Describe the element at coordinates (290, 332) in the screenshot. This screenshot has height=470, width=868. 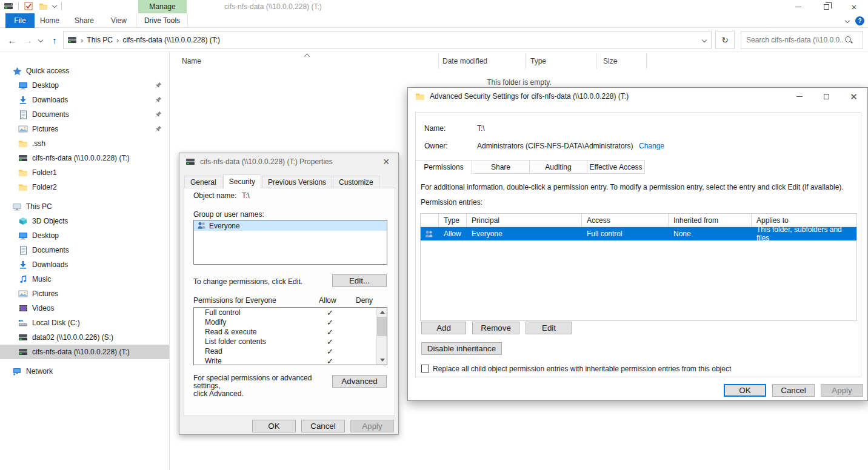
I see `permission-row-read-execute: Read & execute ✓` at that location.